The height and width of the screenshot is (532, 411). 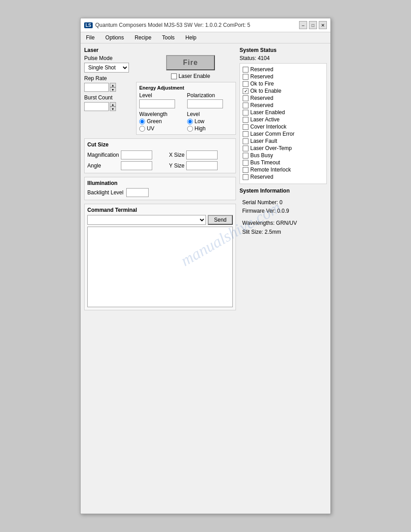 What do you see at coordinates (147, 220) in the screenshot?
I see `command-input-select` at bounding box center [147, 220].